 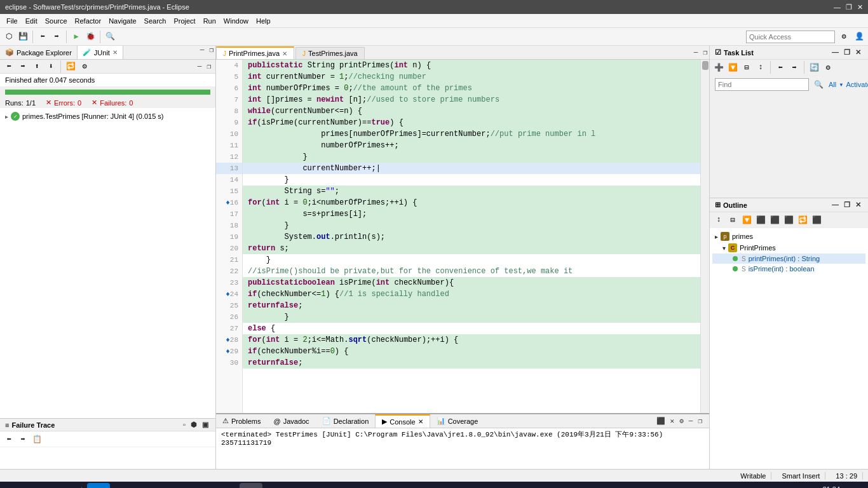 I want to click on wechat-btn: 💬, so click(x=175, y=485).